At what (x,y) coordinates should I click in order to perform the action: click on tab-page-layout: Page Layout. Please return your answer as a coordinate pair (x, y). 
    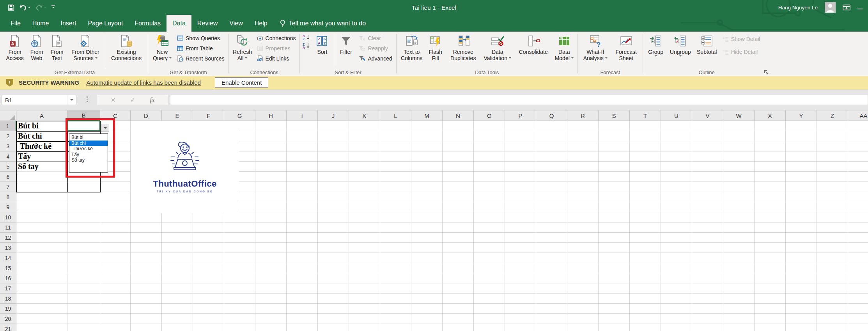
    Looking at the image, I should click on (105, 23).